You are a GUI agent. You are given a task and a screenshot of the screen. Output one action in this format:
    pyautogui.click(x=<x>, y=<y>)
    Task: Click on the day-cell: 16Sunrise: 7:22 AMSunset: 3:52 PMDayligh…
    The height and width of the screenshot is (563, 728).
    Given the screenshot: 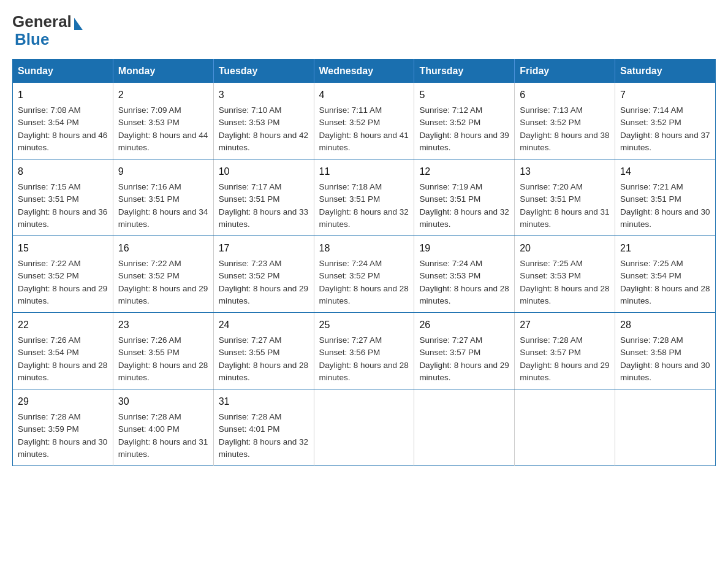 What is the action you would take?
    pyautogui.click(x=163, y=275)
    